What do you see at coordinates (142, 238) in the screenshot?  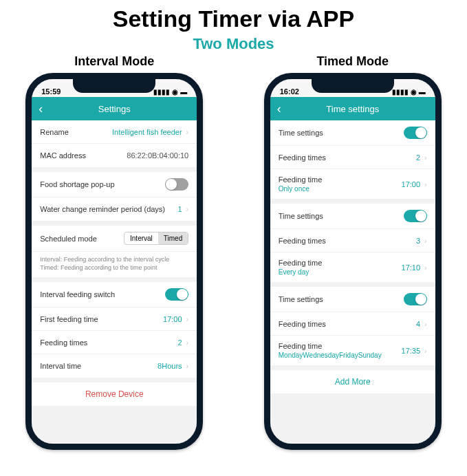 I see `segment-interval: Interval` at bounding box center [142, 238].